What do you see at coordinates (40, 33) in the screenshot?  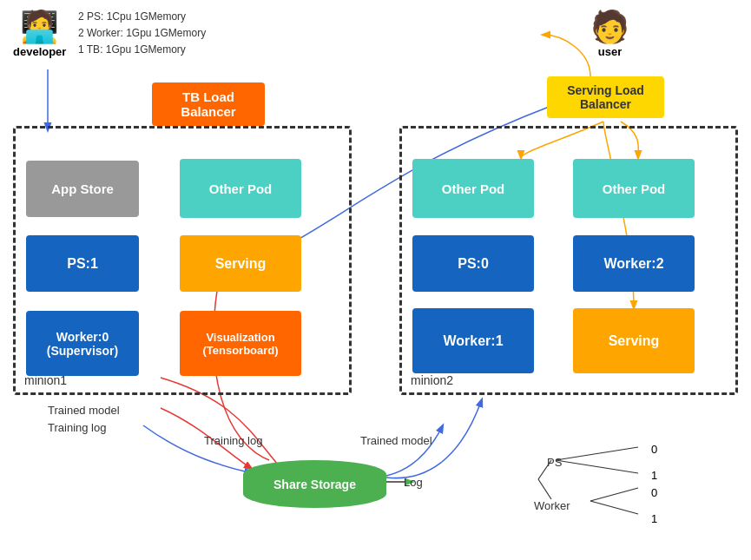 I see `developer-section: 🧑‍💻 developer` at bounding box center [40, 33].